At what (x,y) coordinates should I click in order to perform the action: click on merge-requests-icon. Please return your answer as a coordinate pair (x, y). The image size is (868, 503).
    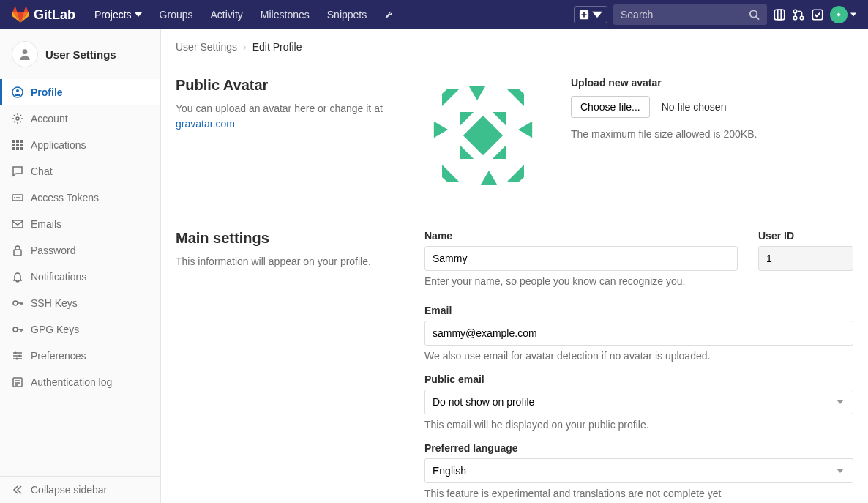
    Looking at the image, I should click on (798, 15).